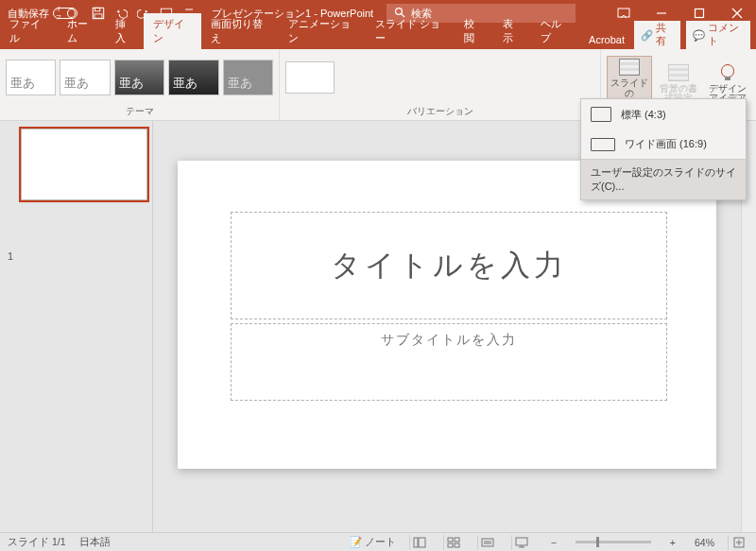 The image size is (756, 551). What do you see at coordinates (449, 362) in the screenshot?
I see `subtitle-placeholder: サブタイトルを入力` at bounding box center [449, 362].